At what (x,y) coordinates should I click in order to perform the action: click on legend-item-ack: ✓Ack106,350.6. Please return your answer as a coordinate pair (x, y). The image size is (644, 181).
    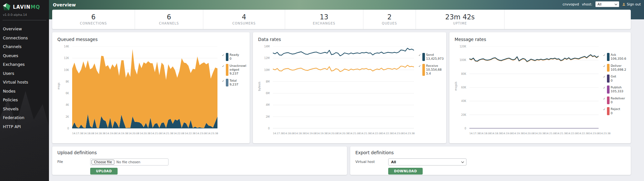
    Looking at the image, I should click on (616, 57).